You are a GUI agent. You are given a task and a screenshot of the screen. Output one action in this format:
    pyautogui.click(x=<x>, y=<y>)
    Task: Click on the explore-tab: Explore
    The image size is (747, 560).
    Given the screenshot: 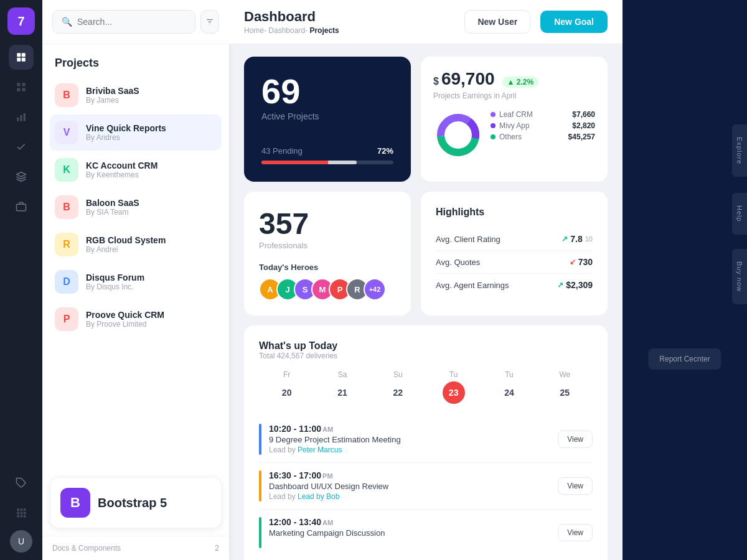 What is the action you would take?
    pyautogui.click(x=740, y=151)
    